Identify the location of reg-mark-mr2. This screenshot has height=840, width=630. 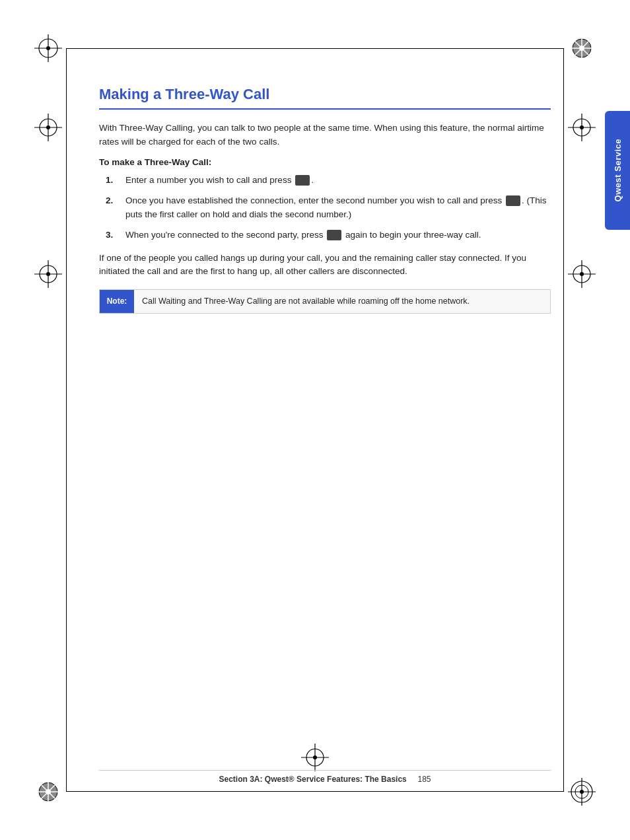
(582, 274).